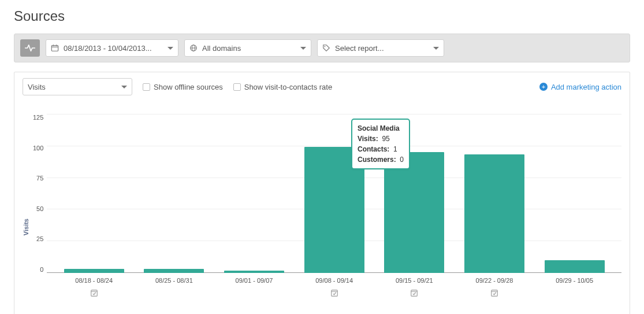  I want to click on domain-dropdown: All domains, so click(248, 48).